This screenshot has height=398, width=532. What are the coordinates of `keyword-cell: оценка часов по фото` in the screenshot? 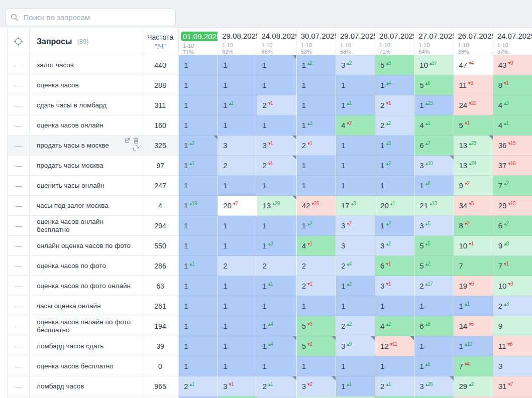 It's located at (86, 266).